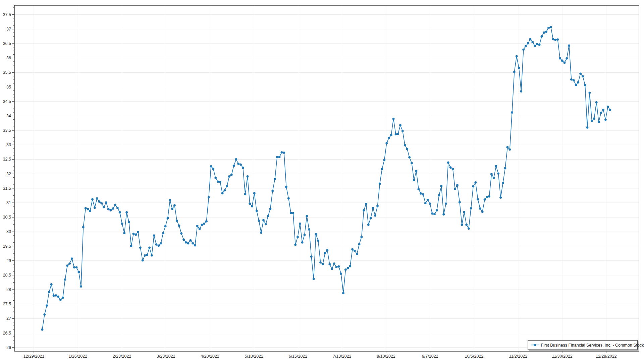 Image resolution: width=644 pixels, height=362 pixels. What do you see at coordinates (7, 188) in the screenshot?
I see `y-tick-label: 31.5` at bounding box center [7, 188].